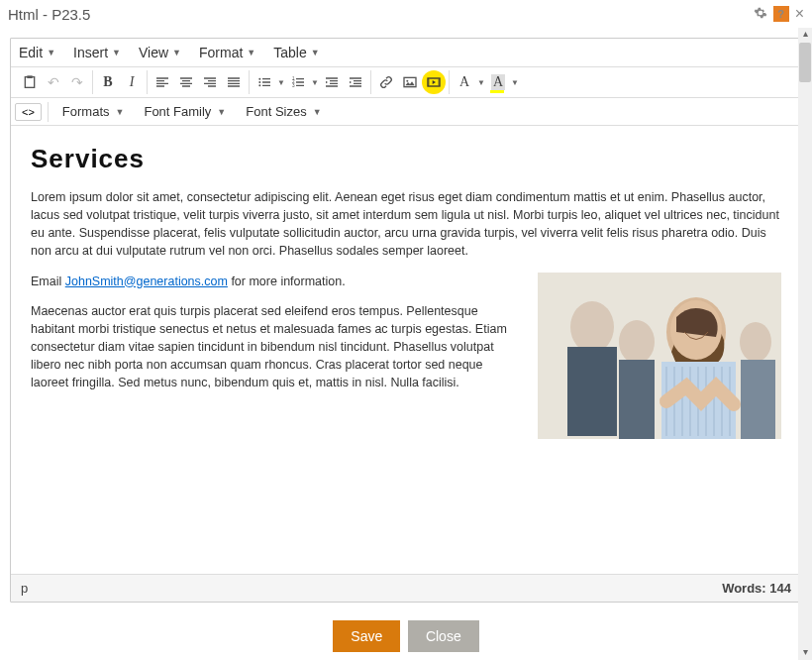 This screenshot has width=812, height=660. I want to click on italic-button: I, so click(132, 82).